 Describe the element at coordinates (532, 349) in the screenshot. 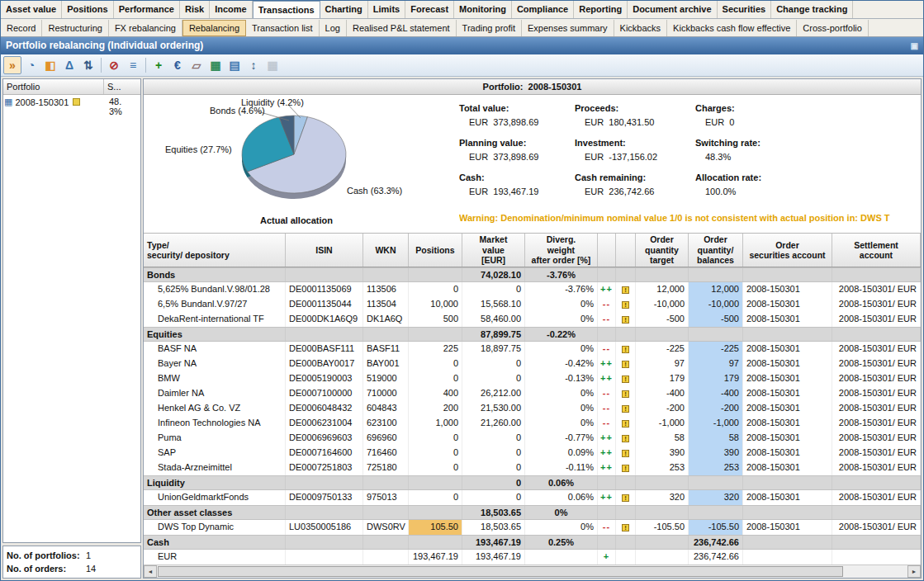

I see `table-row-basf-na: BASF NADE000BASF111BASF1122518,897.750%-…` at that location.